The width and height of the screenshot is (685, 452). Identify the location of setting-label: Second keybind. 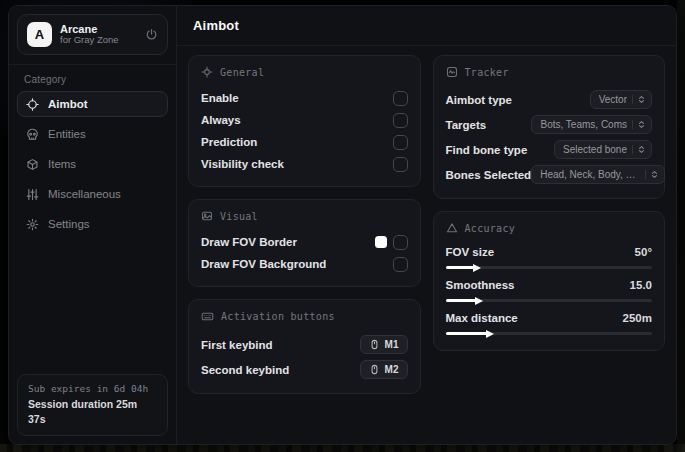
(245, 370).